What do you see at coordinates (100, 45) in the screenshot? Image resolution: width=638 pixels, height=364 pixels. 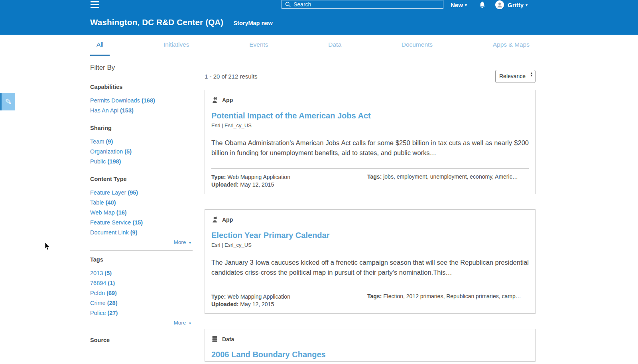 I see `tab-all: All` at bounding box center [100, 45].